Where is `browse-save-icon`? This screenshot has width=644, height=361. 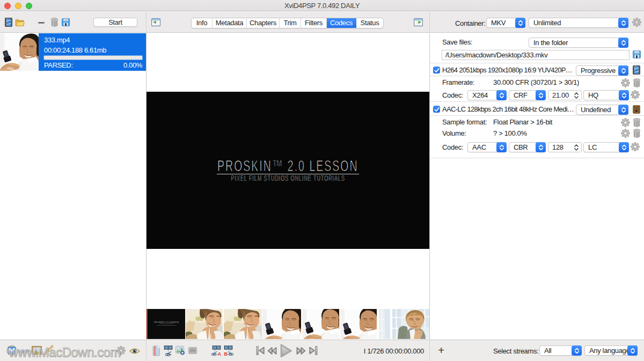
browse-save-icon is located at coordinates (636, 55).